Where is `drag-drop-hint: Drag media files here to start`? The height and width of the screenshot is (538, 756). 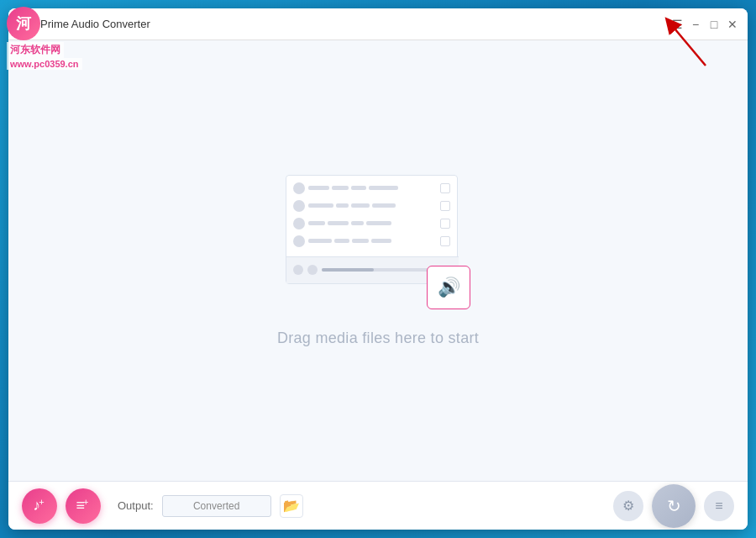 drag-drop-hint: Drag media files here to start is located at coordinates (378, 338).